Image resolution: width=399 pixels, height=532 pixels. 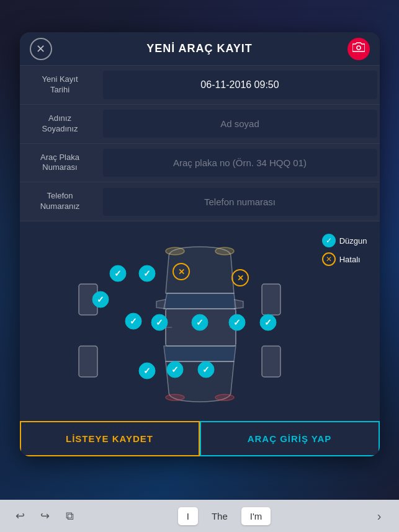 What do you see at coordinates (240, 162) in the screenshot?
I see `input-plate` at bounding box center [240, 162].